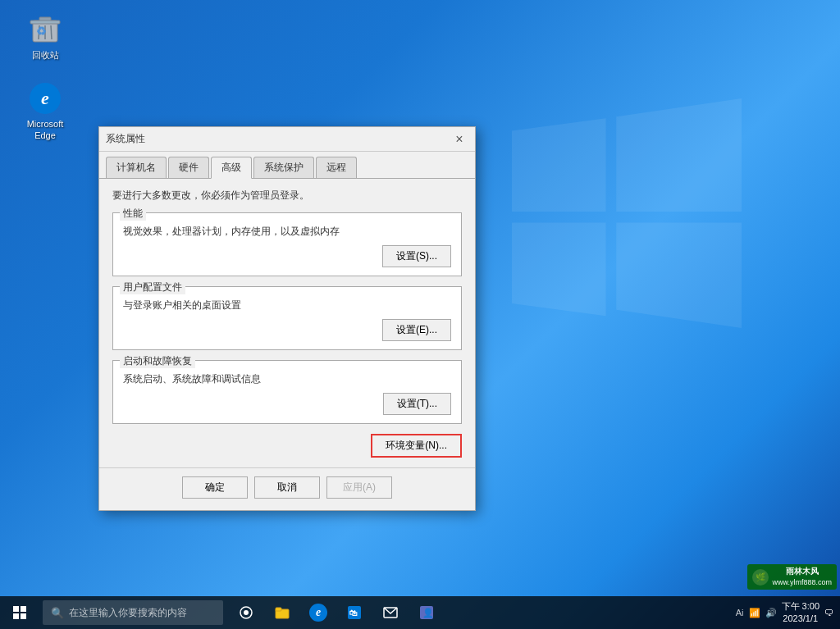  I want to click on performance-settings-button: 设置(S)..., so click(417, 256).